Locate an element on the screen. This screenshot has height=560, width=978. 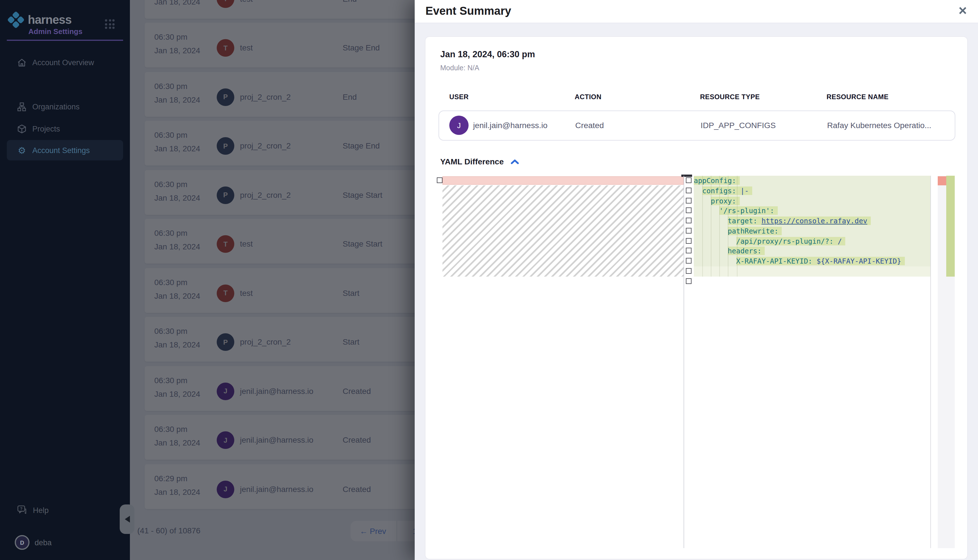
close-icon: × is located at coordinates (963, 10).